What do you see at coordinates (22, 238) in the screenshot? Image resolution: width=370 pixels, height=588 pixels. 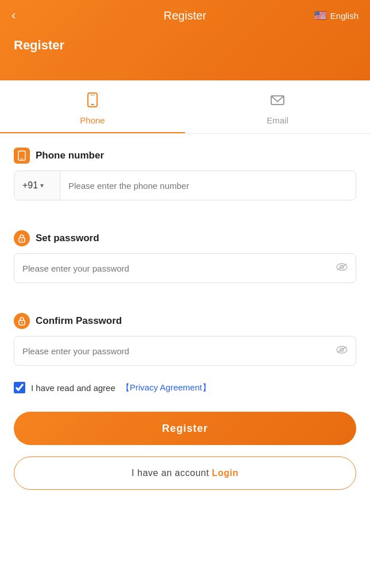 I see `lock-field-icon` at bounding box center [22, 238].